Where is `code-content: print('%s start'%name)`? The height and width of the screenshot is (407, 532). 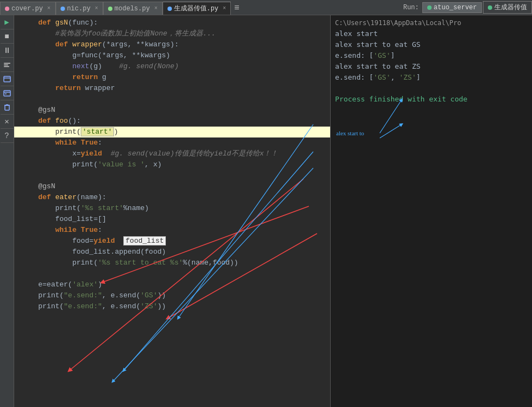 code-content: print('%s start'%name) is located at coordinates (183, 208).